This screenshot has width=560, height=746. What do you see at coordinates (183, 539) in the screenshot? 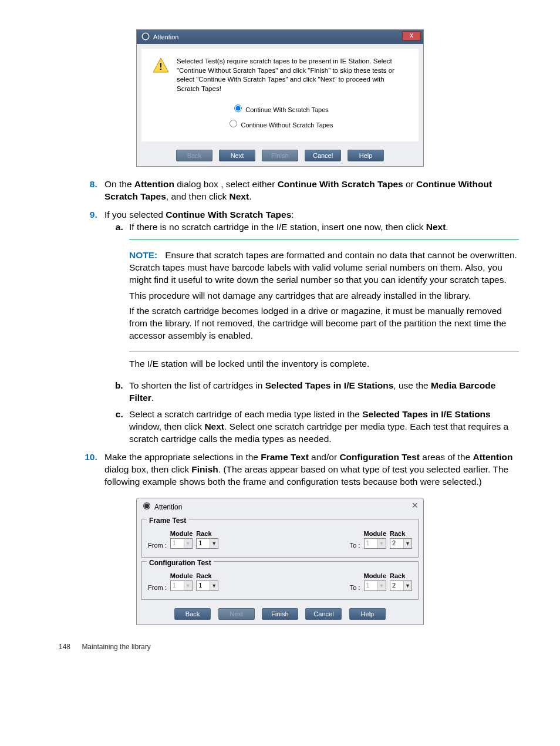
I see `from-group: X From : Module 1▼ Rack 1▼` at bounding box center [183, 539].